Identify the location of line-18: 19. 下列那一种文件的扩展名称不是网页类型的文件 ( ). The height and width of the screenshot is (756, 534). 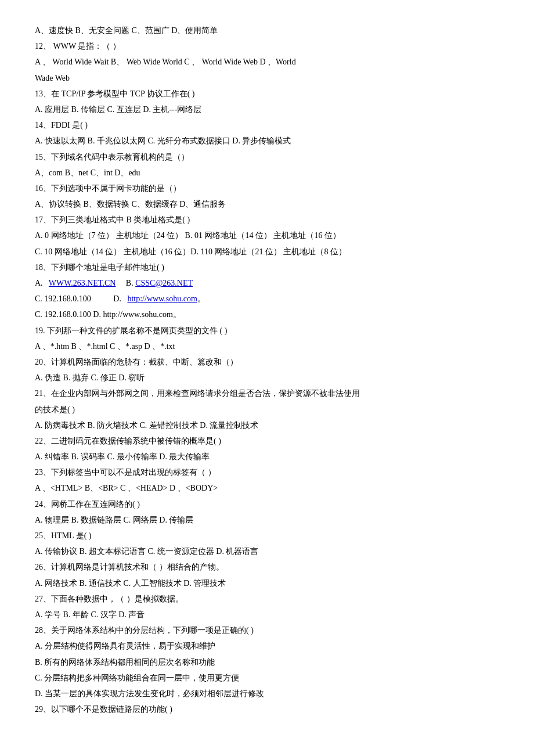
(267, 331).